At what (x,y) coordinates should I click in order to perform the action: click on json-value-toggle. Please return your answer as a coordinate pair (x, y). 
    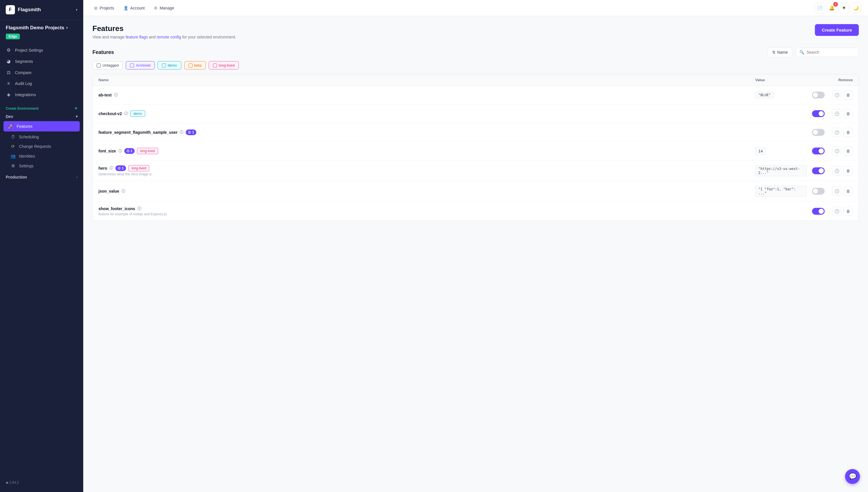
    Looking at the image, I should click on (818, 191).